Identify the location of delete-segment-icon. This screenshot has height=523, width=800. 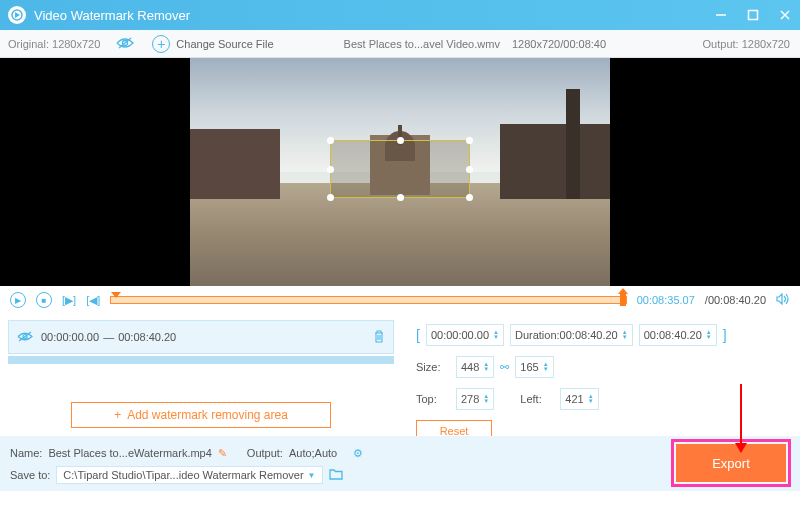
(379, 338).